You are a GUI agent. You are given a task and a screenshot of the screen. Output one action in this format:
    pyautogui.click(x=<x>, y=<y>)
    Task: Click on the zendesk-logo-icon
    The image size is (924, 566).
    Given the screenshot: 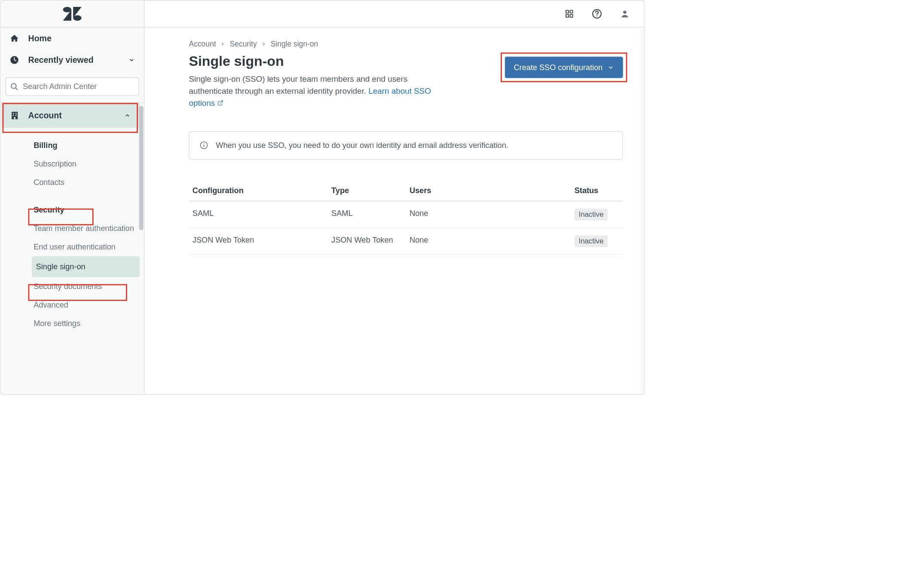 What is the action you would take?
    pyautogui.click(x=72, y=14)
    